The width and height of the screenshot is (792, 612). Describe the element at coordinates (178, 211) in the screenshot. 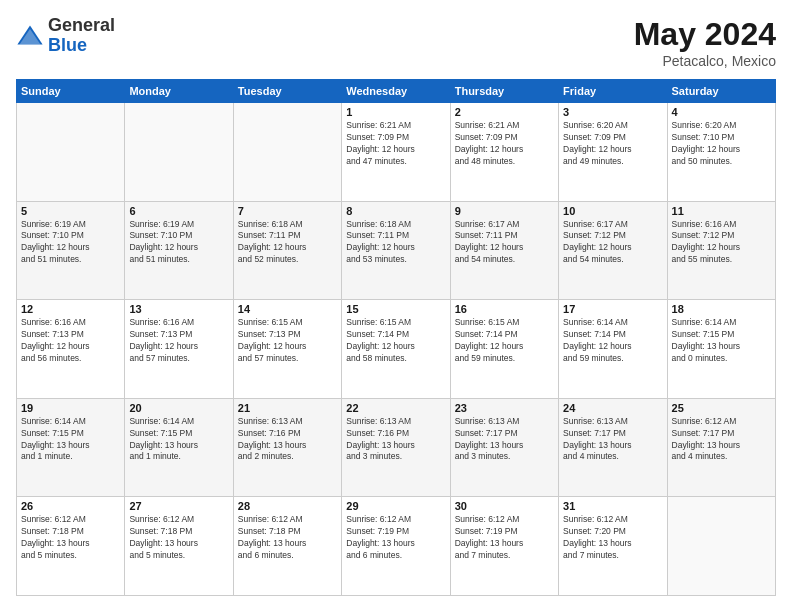

I see `day-number: 6` at that location.